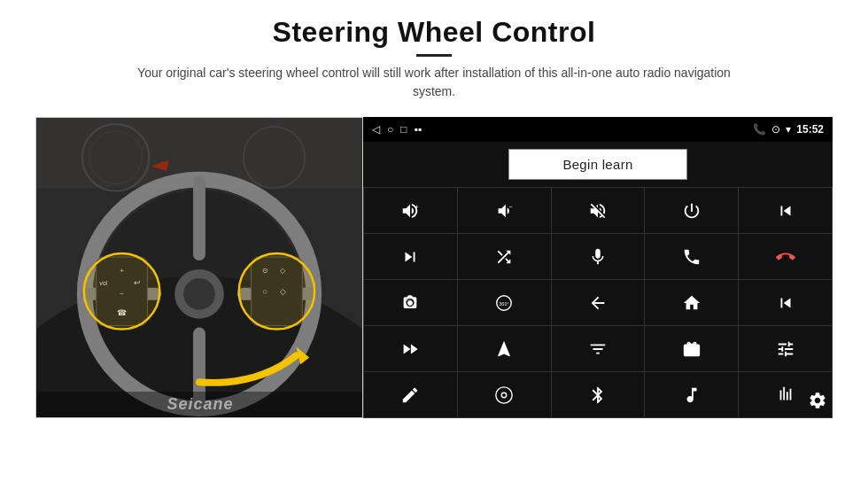 This screenshot has height=482, width=868. Describe the element at coordinates (505, 349) in the screenshot. I see `navigation-button` at that location.